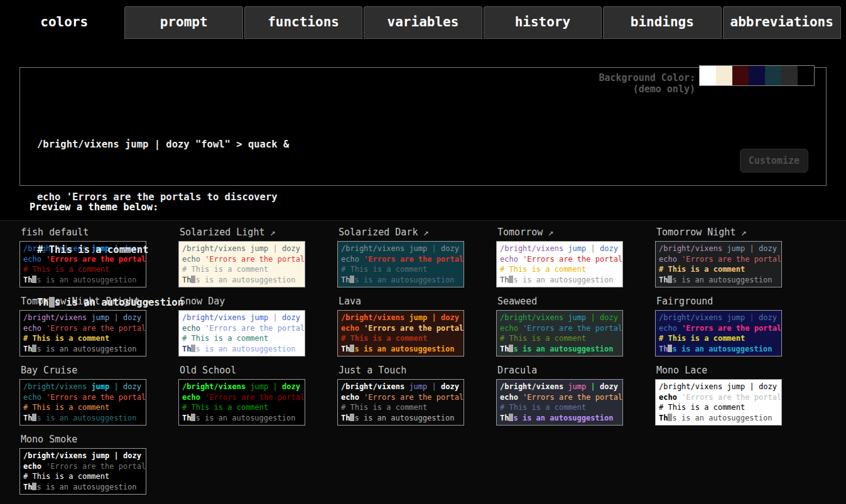 The width and height of the screenshot is (846, 504). Describe the element at coordinates (719, 232) in the screenshot. I see `theme-title: Tomorrow Night↗` at that location.